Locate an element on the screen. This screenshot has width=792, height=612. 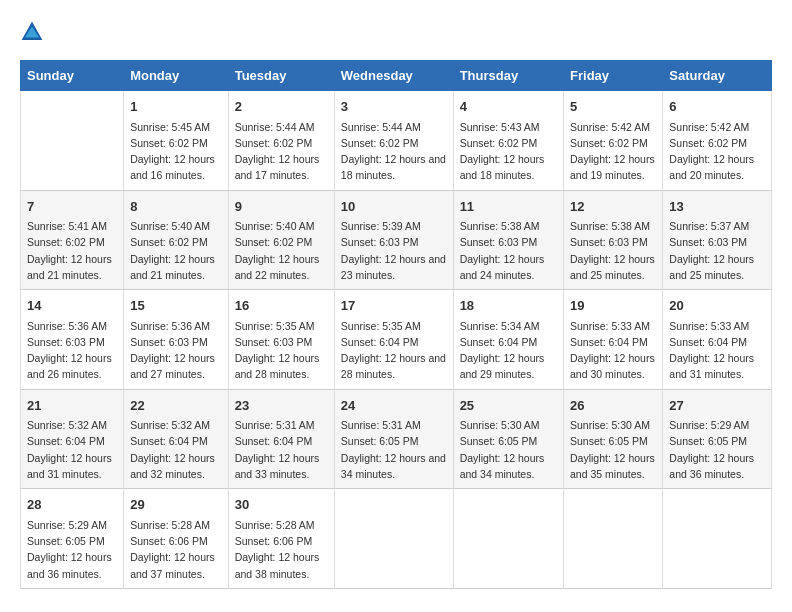
day-number: 9 is located at coordinates (282, 207).